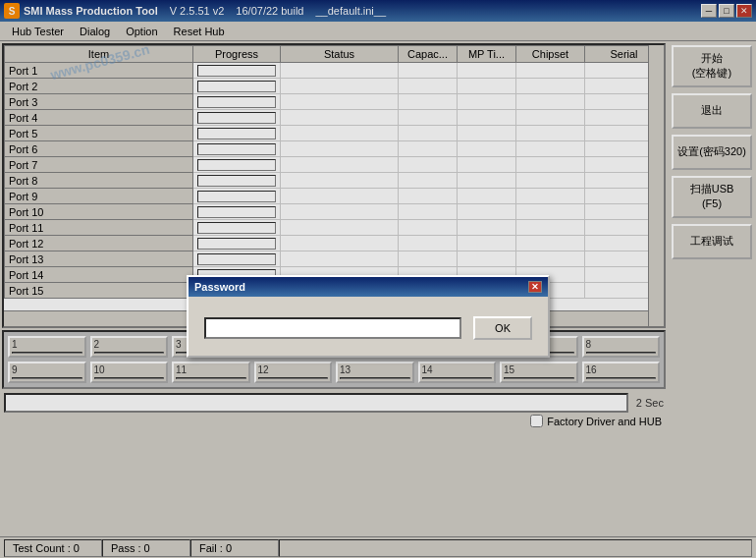 This screenshot has height=558, width=756. I want to click on modal-title-bar: Password ✕, so click(368, 287).